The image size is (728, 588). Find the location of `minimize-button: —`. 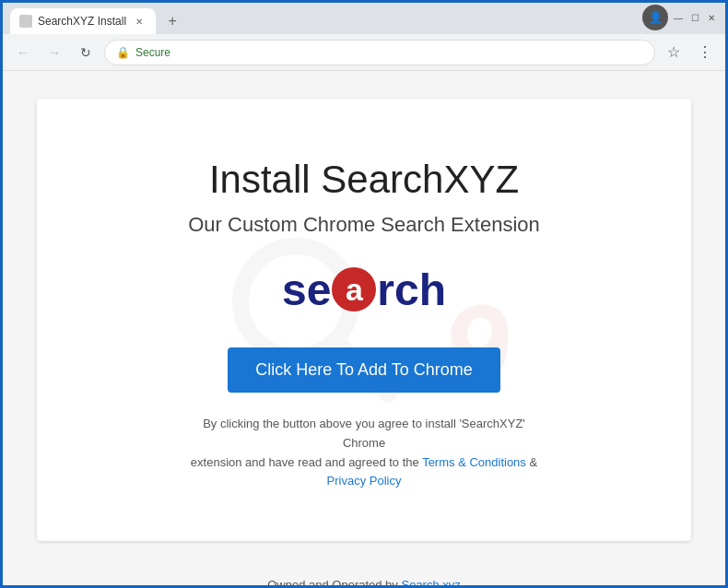

minimize-button: — is located at coordinates (678, 18).